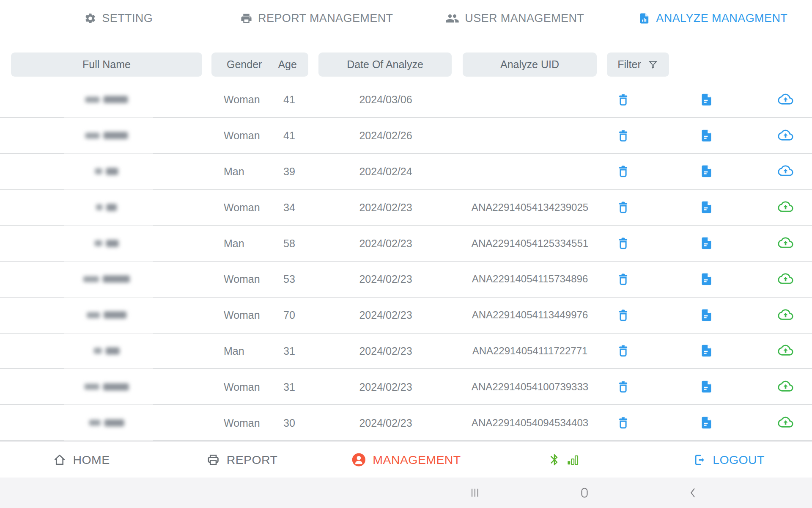 The height and width of the screenshot is (508, 812). Describe the element at coordinates (700, 460) in the screenshot. I see `logout-icon` at that location.